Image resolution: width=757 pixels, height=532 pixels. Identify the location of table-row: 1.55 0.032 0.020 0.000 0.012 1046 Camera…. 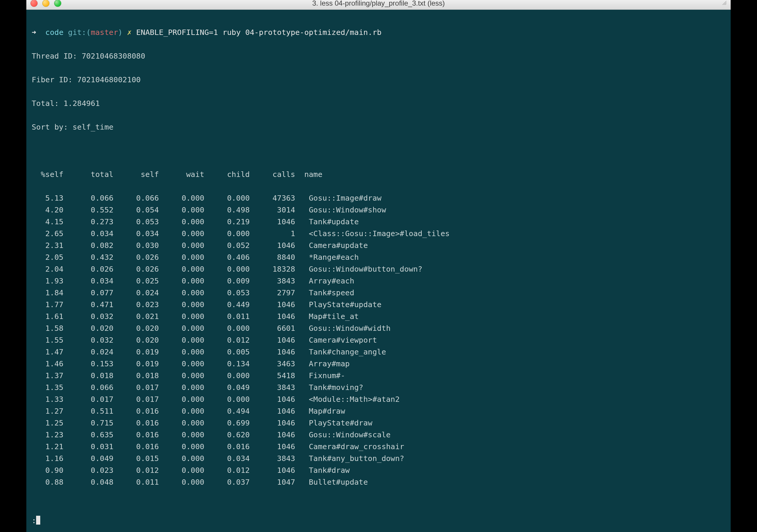
(378, 340).